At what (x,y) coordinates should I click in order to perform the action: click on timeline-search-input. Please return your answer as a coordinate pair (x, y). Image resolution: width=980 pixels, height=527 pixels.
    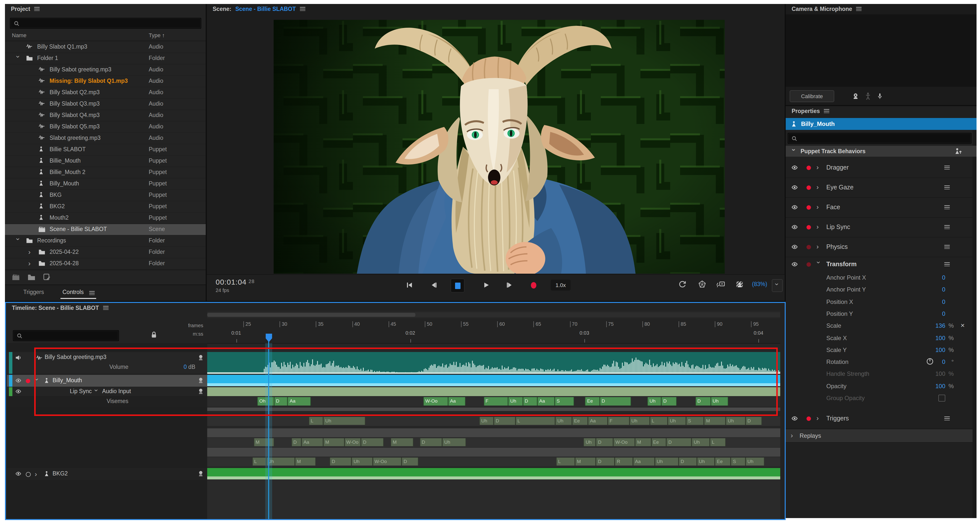
    Looking at the image, I should click on (66, 336).